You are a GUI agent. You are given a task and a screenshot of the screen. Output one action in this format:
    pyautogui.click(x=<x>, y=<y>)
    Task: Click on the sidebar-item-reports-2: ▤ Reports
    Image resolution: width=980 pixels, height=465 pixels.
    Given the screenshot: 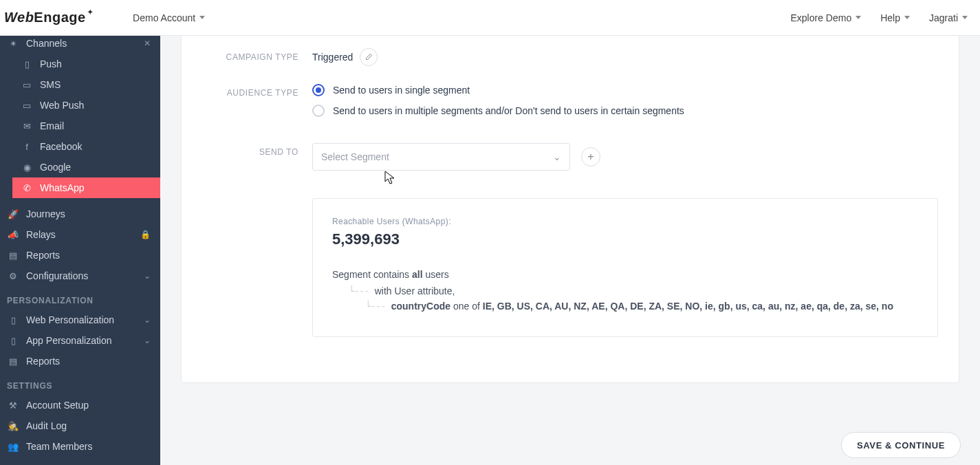 What is the action you would take?
    pyautogui.click(x=80, y=361)
    